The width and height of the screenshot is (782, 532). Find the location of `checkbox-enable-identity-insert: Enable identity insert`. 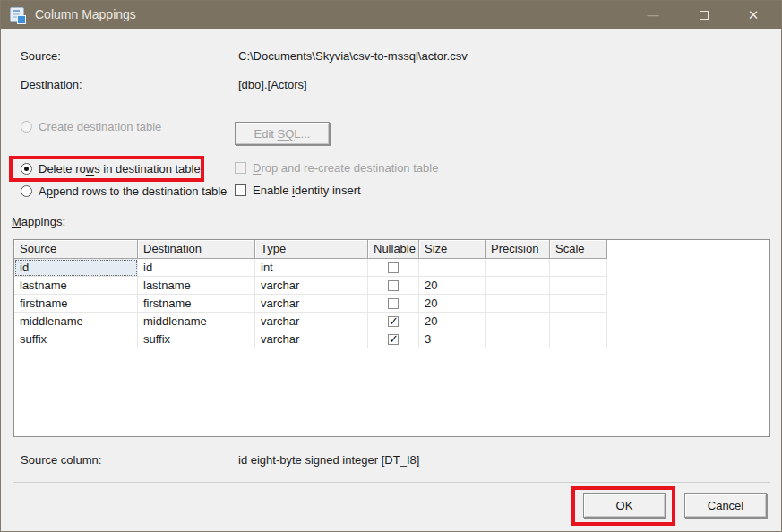

checkbox-enable-identity-insert: Enable identity insert is located at coordinates (297, 190).